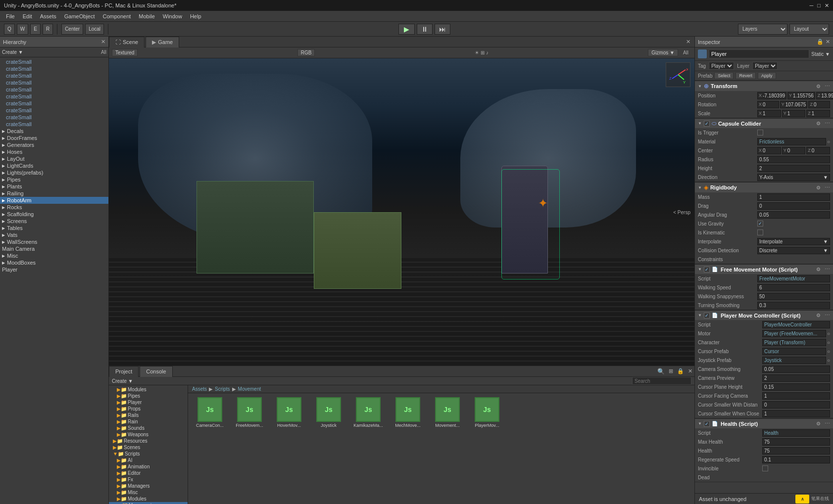 Image resolution: width=833 pixels, height=504 pixels. Describe the element at coordinates (148, 499) in the screenshot. I see `ptree-modules2: ▶📁Modules` at that location.